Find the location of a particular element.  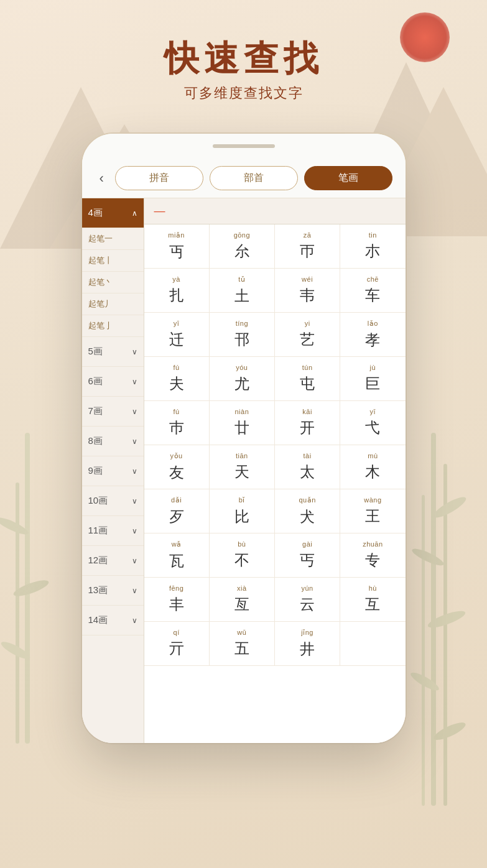

char-8-3: 互 is located at coordinates (373, 604).